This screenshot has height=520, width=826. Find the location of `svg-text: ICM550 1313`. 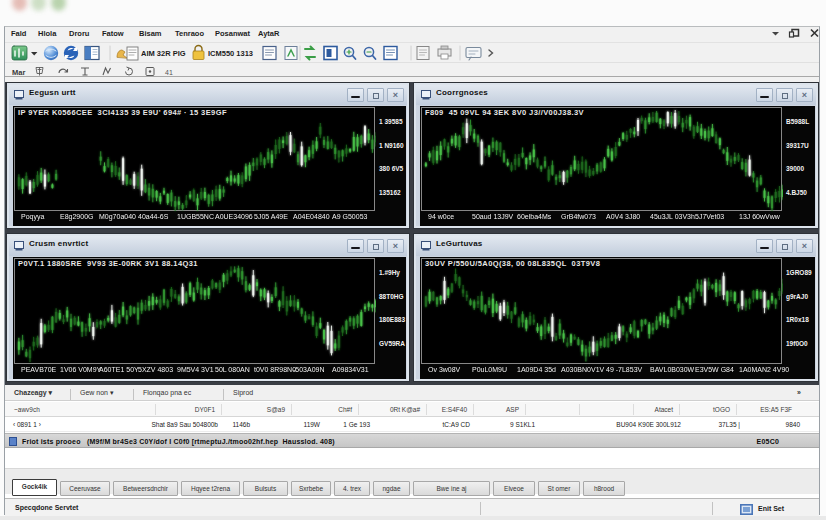

svg-text: ICM550 1313 is located at coordinates (230, 54).